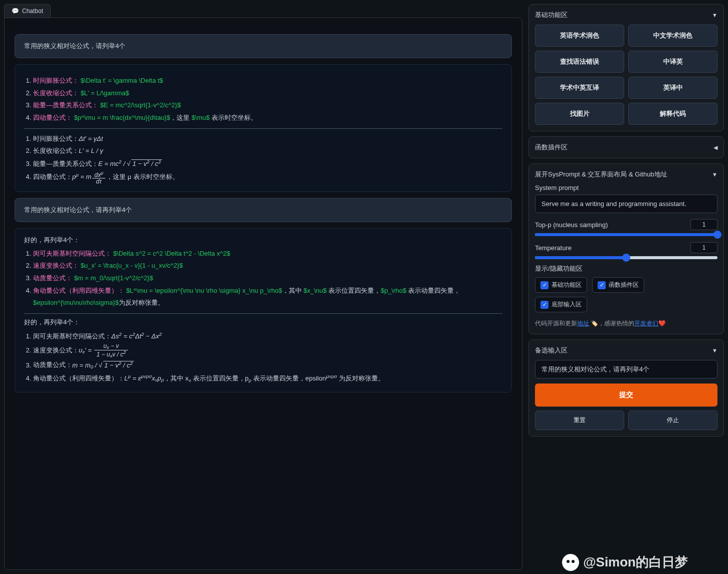 Image resolution: width=728 pixels, height=574 pixels. Describe the element at coordinates (15, 11) in the screenshot. I see `chat-icon: 💬` at that location.